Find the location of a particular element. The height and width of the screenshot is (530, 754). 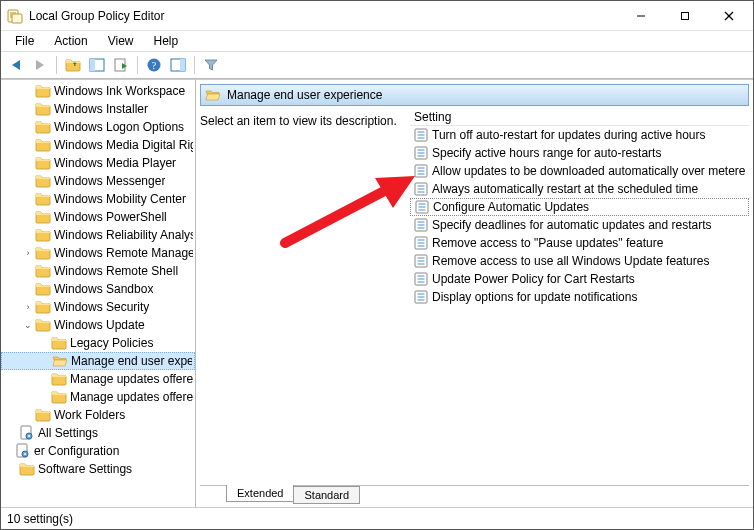

tree-item-label: Windows PowerShell is located at coordinates (110, 217).